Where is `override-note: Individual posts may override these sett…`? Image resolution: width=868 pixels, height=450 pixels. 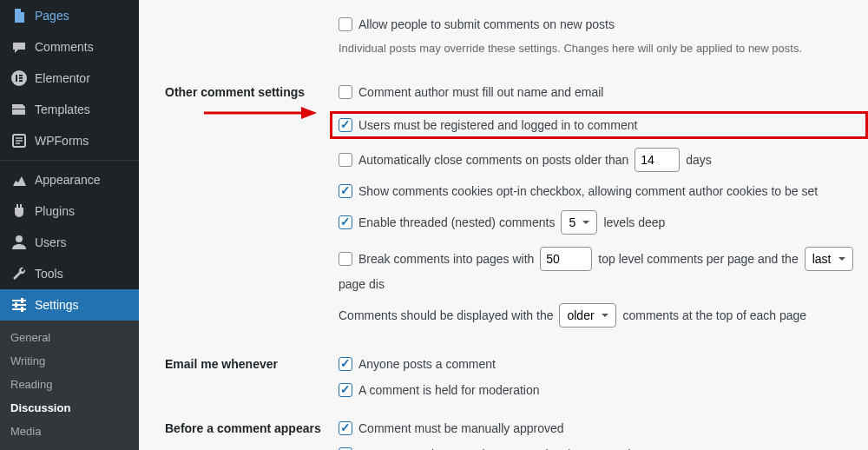
override-note: Individual posts may override these sett… is located at coordinates (603, 49).